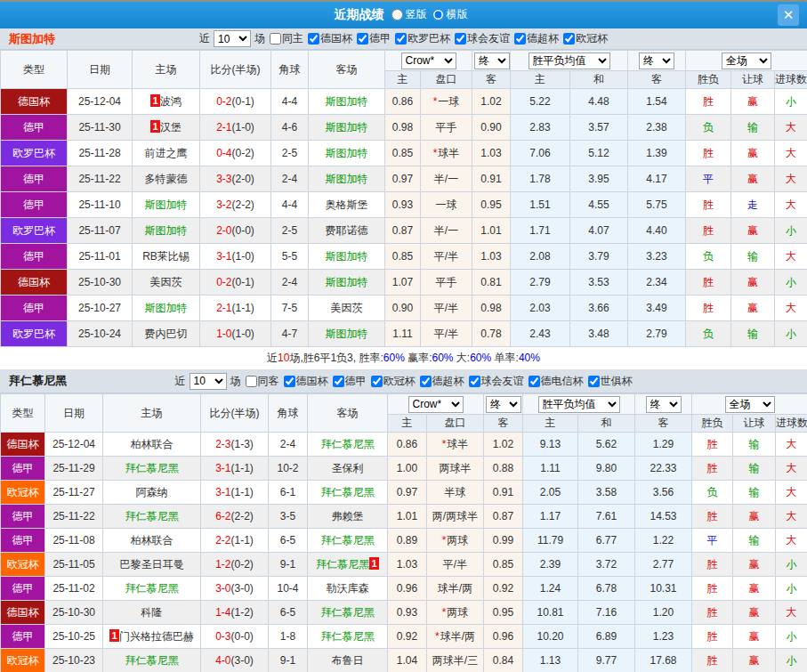 This screenshot has height=672, width=807. I want to click on league-checkbox-4-label: 德超杯, so click(536, 39).